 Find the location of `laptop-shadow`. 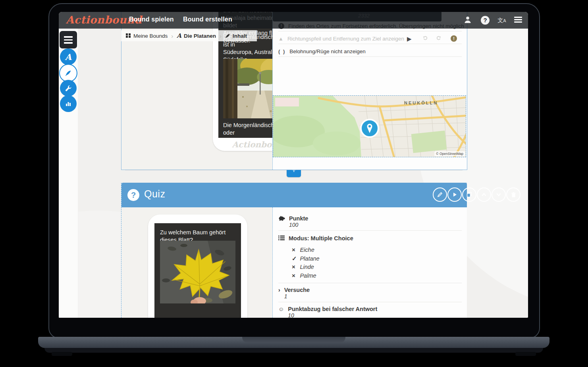

laptop-shadow is located at coordinates (294, 350).